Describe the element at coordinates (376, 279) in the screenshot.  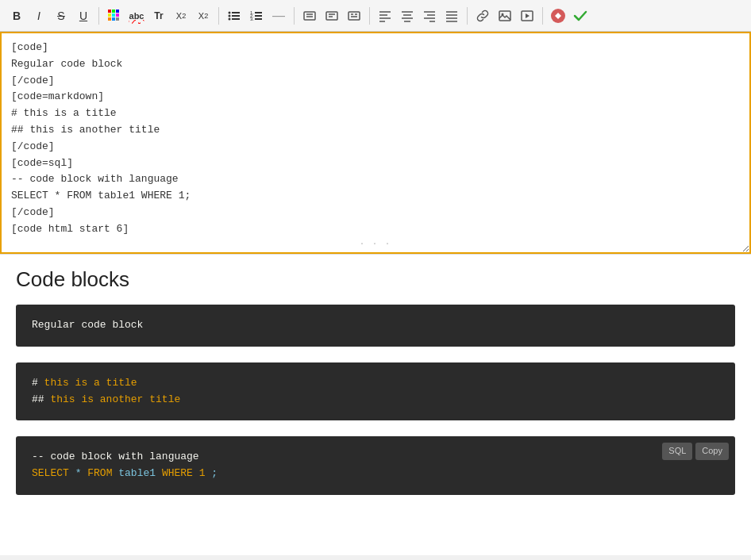
I see `preview-title: Code blocks` at that location.